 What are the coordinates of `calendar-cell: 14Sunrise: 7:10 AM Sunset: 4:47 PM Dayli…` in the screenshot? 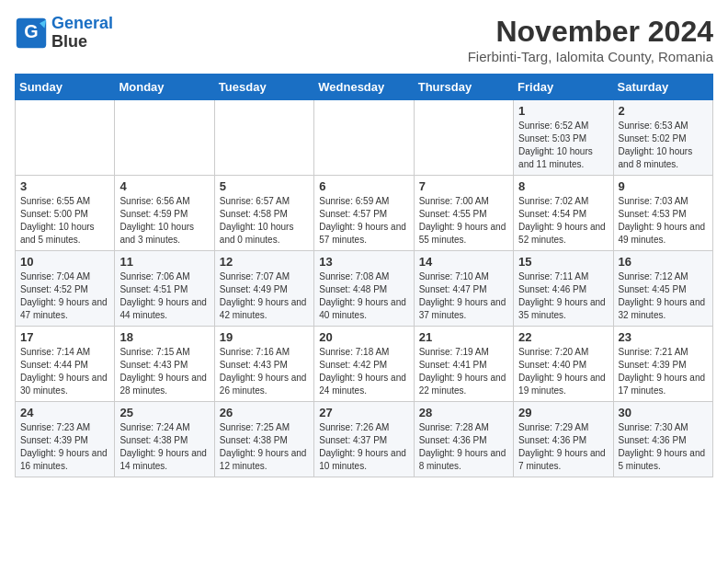 It's located at (463, 289).